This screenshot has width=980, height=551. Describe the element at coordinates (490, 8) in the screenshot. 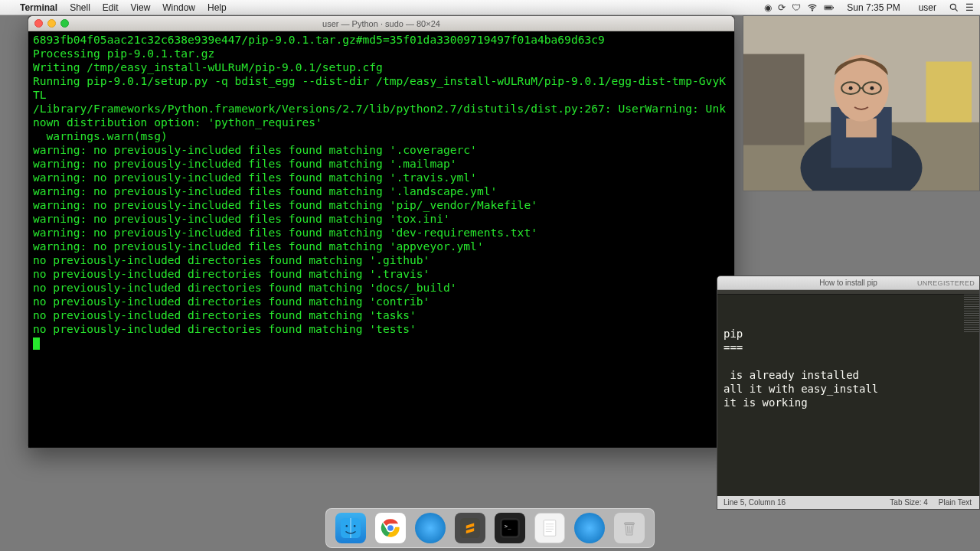

I see `macos-menubar: Terminal Shell Edit View Window Help ◉ ⟳…` at that location.